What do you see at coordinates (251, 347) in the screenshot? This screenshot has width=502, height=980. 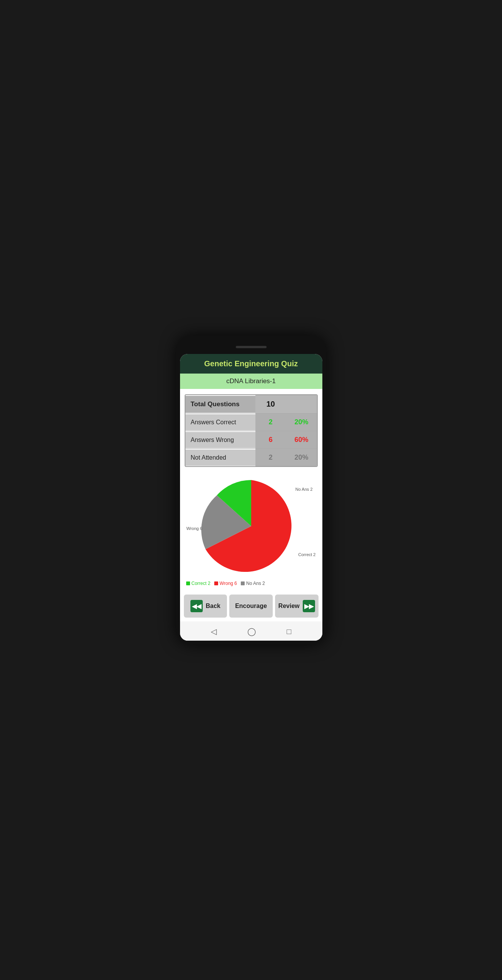 I see `status-notch` at bounding box center [251, 347].